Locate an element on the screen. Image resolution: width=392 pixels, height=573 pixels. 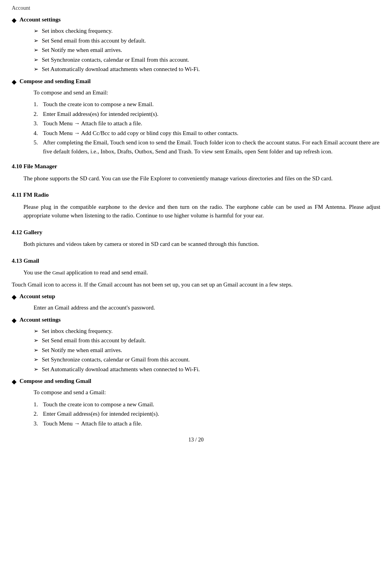
compose-email-steps: 1.Touch the create icon to compose a new… is located at coordinates (207, 128).